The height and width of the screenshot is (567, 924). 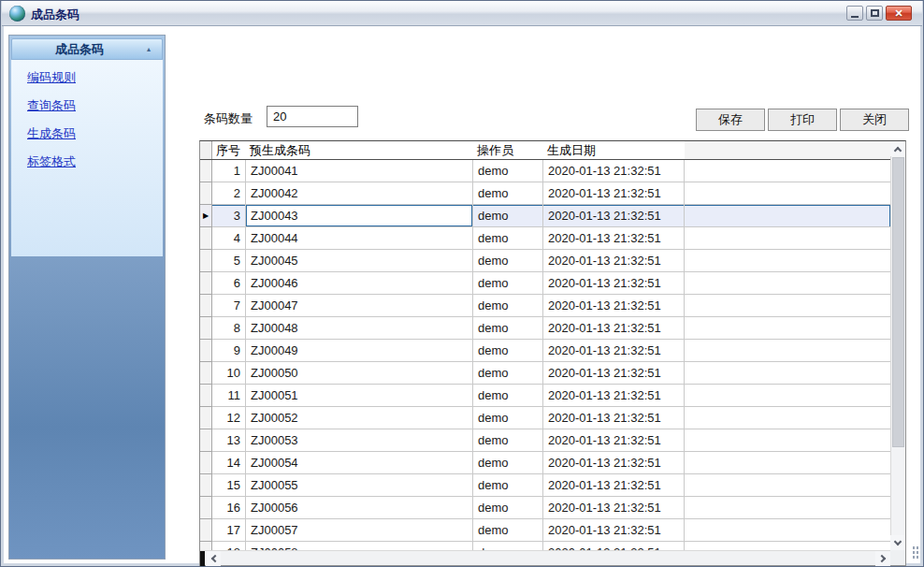 I want to click on cell-seq: 15, so click(x=229, y=486).